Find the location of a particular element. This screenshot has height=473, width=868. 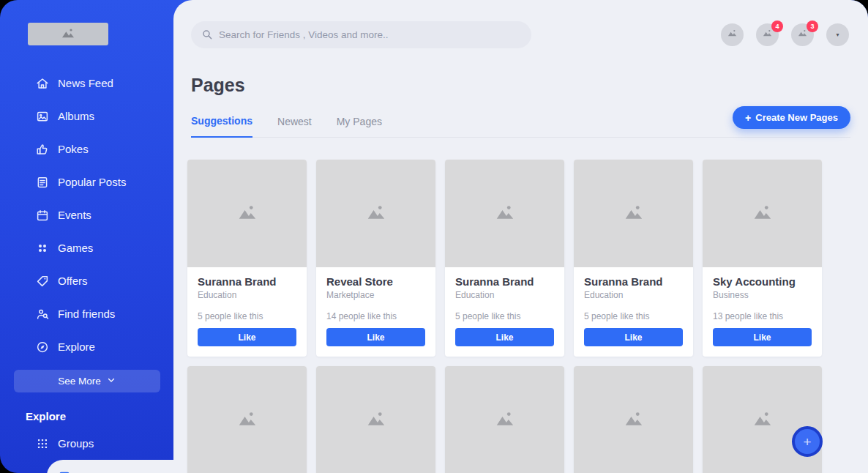

page-card-title: Sky Accounting is located at coordinates (763, 281).